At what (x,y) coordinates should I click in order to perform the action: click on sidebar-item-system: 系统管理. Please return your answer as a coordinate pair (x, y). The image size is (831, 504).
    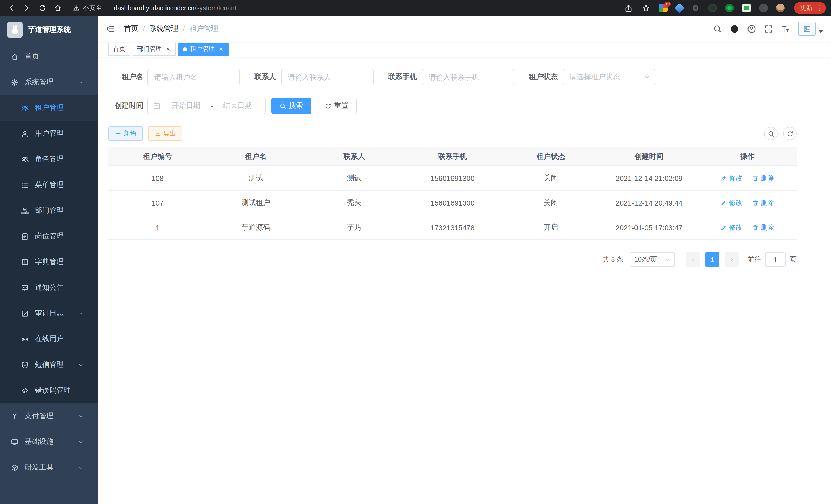
    Looking at the image, I should click on (49, 82).